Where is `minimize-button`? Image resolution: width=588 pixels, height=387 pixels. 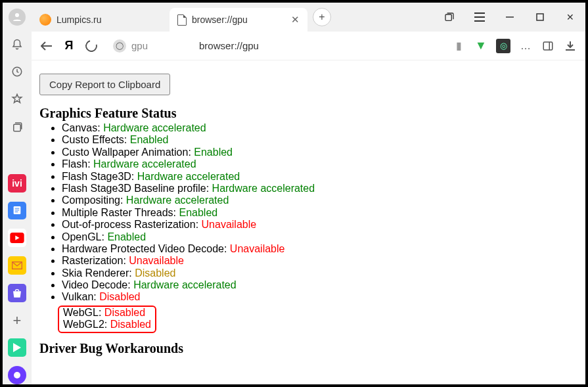 minimize-button is located at coordinates (510, 17).